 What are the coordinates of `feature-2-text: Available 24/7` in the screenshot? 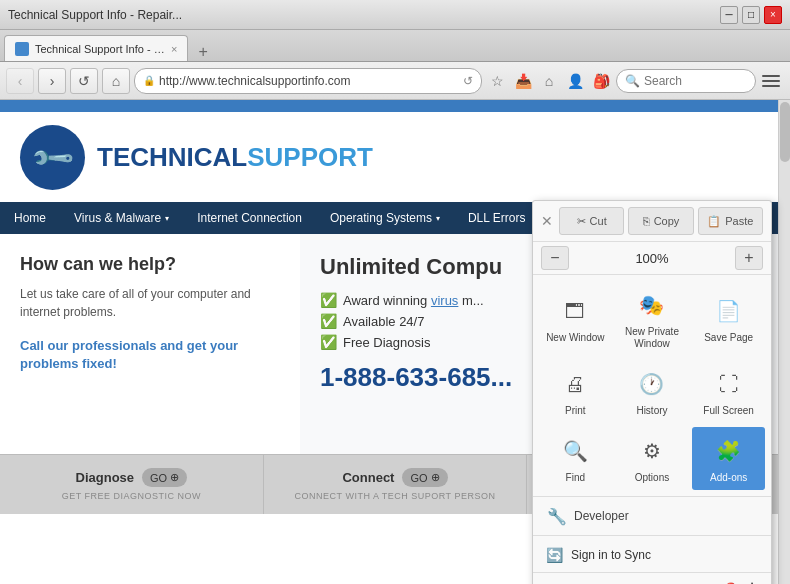 It's located at (384, 322).